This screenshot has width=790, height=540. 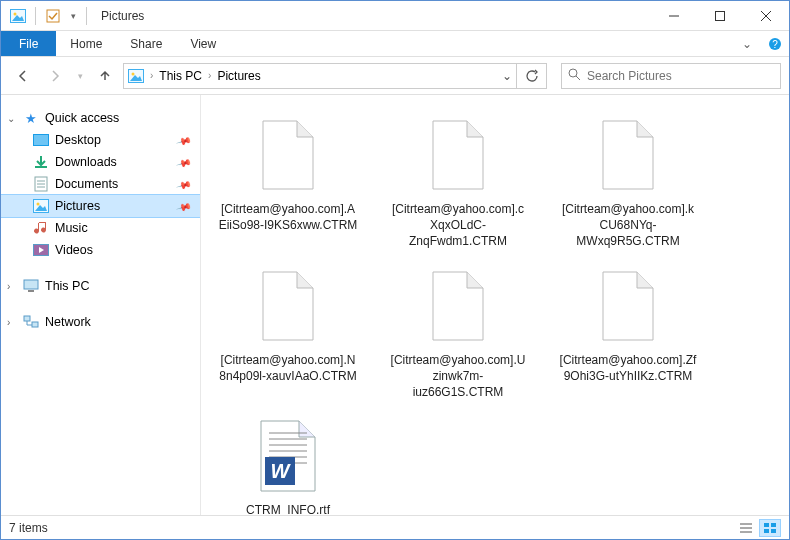 What do you see at coordinates (766, 16) in the screenshot?
I see `close-button` at bounding box center [766, 16].